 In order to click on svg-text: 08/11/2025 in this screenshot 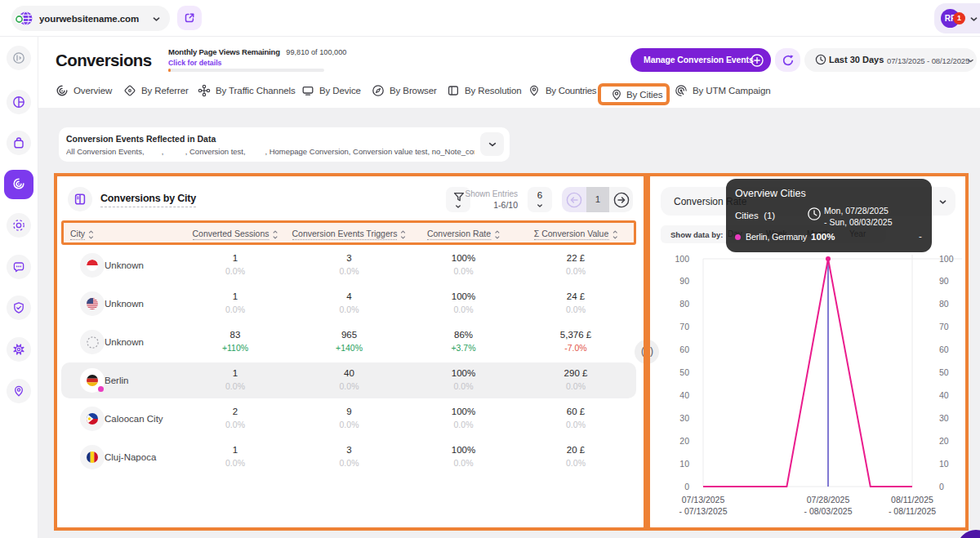, I will do `click(912, 500)`.